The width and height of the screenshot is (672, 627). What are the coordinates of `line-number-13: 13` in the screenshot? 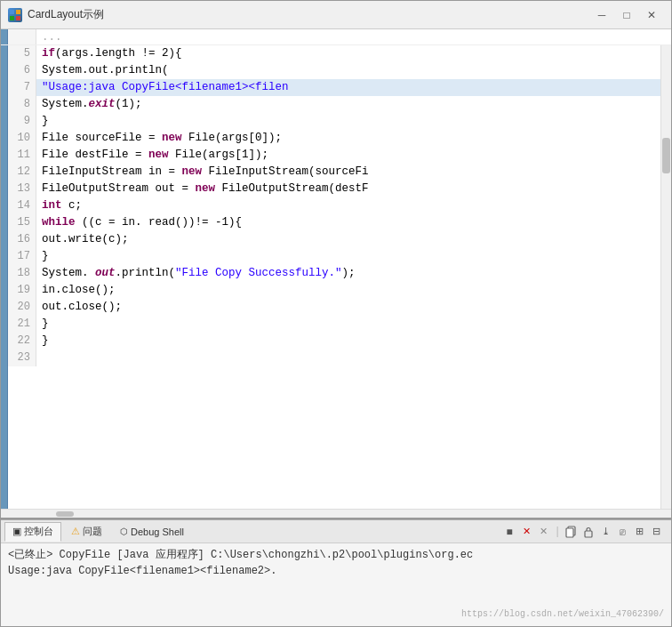 It's located at (22, 189).